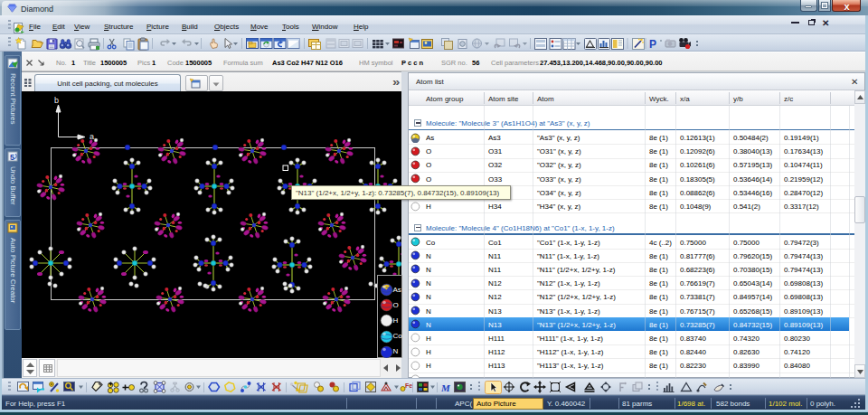 This screenshot has height=415, width=868. What do you see at coordinates (409, 385) in the screenshot?
I see `svg-text: Fe` at bounding box center [409, 385].